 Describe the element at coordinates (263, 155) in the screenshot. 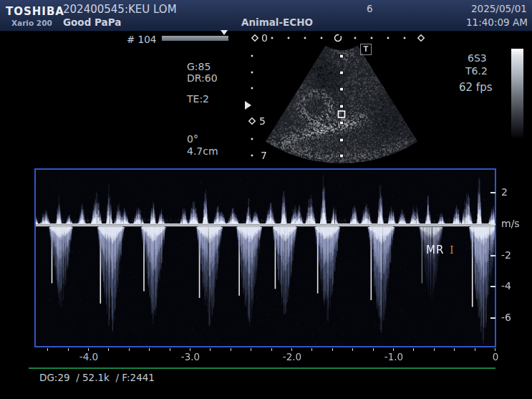

I see `depth-ruler-label-7: 7` at that location.